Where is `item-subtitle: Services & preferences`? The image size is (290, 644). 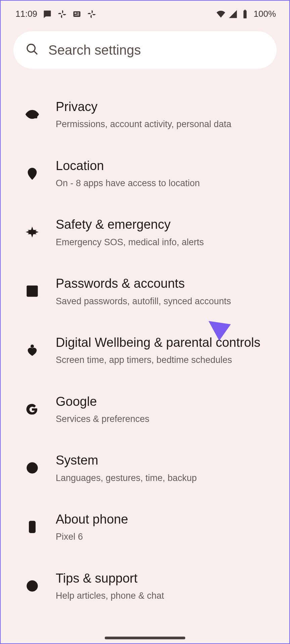
item-subtitle: Services & preferences is located at coordinates (166, 419).